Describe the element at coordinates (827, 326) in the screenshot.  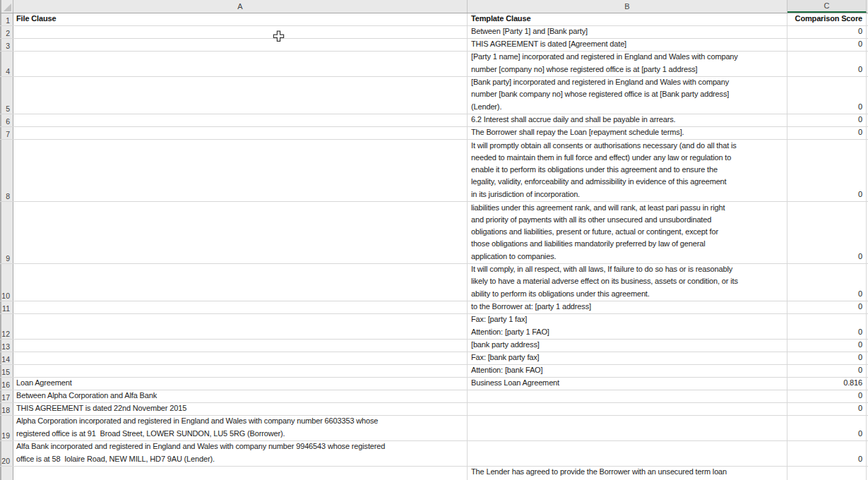
I see `cell-C12: 0` at that location.